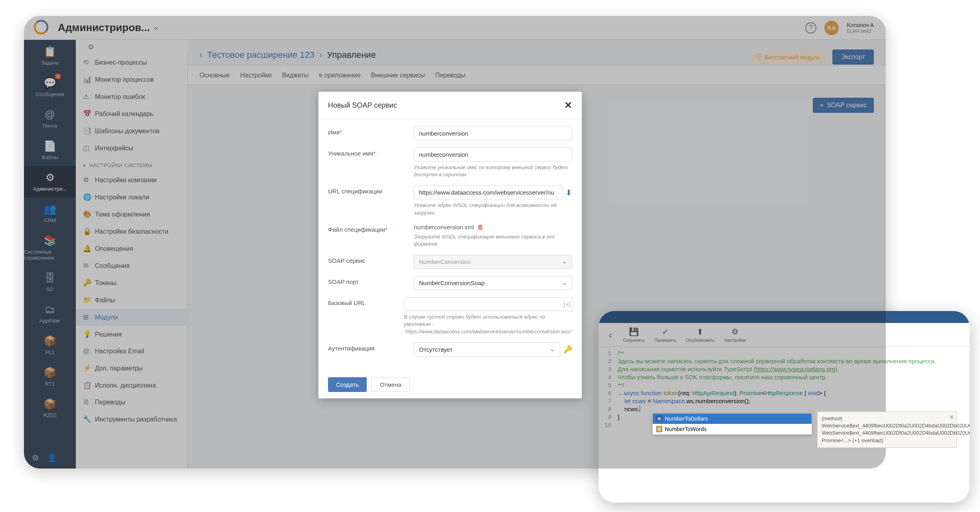 The width and height of the screenshot is (980, 512). I want to click on soap-port-select, so click(493, 283).